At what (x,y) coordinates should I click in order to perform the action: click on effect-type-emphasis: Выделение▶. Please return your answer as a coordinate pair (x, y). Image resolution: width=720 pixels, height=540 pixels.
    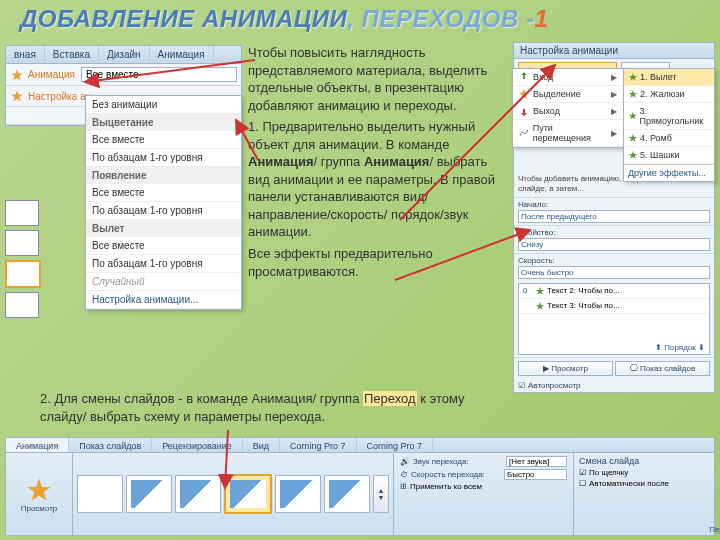
    Looking at the image, I should click on (568, 94).